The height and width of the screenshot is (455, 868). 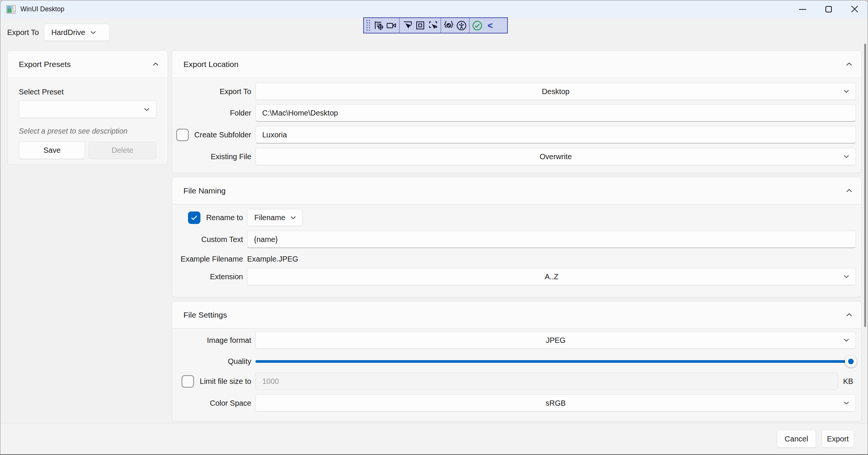 What do you see at coordinates (552, 277) in the screenshot?
I see `extension-combobox: A..Z` at bounding box center [552, 277].